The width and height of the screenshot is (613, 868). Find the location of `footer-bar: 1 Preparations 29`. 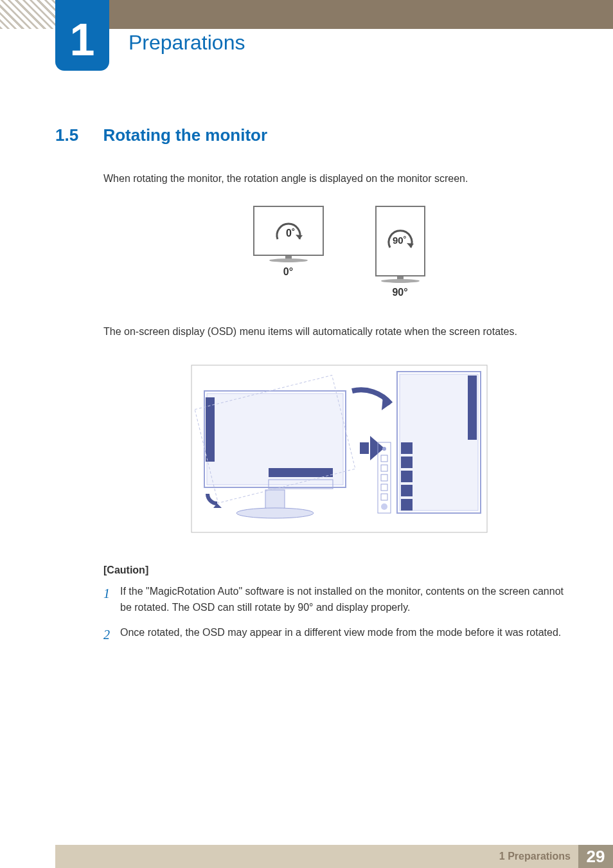

footer-bar: 1 Preparations 29 is located at coordinates (334, 856).